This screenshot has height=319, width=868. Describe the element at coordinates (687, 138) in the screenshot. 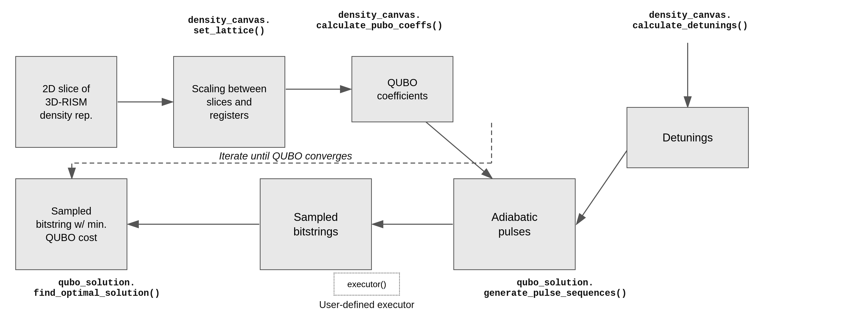

I see `box-detunings: Detunings` at that location.